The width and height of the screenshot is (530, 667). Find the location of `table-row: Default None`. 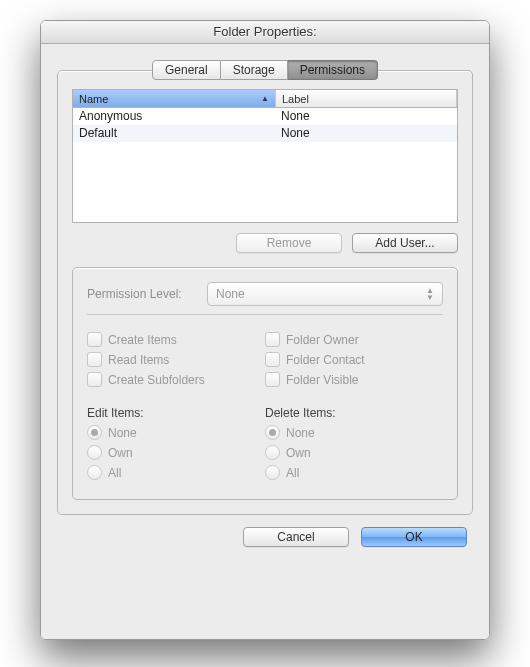

table-row: Default None is located at coordinates (265, 134).